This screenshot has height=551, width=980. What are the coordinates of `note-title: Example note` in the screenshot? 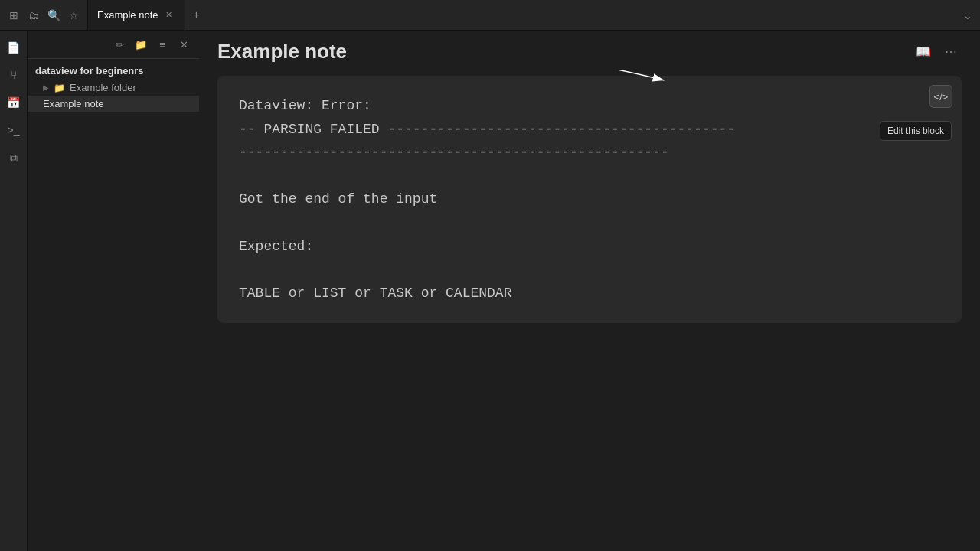 It's located at (282, 52).